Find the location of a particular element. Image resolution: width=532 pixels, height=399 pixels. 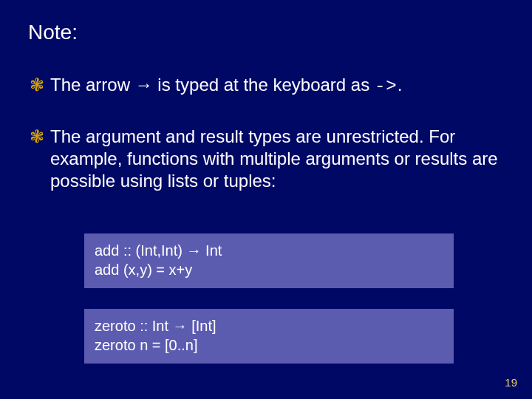

code-line: zeroto n = [0..n] is located at coordinates (269, 345).